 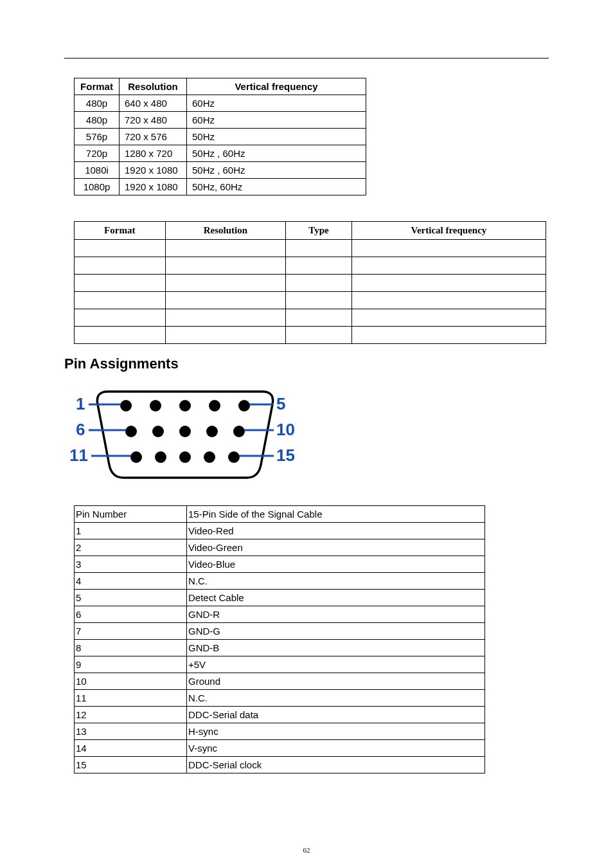 What do you see at coordinates (336, 615) in the screenshot?
I see `t3-cell: GND-R` at bounding box center [336, 615].